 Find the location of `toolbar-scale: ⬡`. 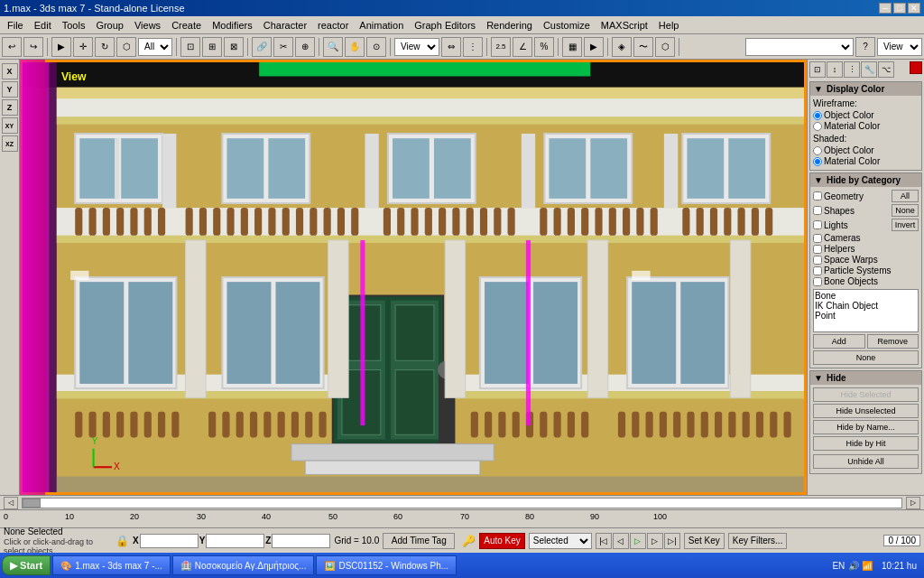

toolbar-scale: ⬡ is located at coordinates (126, 47).